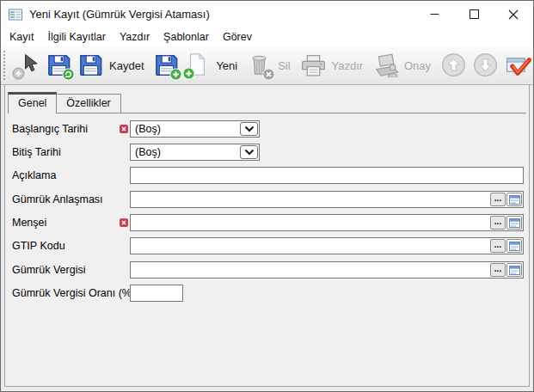  Describe the element at coordinates (227, 65) in the screenshot. I see `new-button-label: Yeni` at that location.